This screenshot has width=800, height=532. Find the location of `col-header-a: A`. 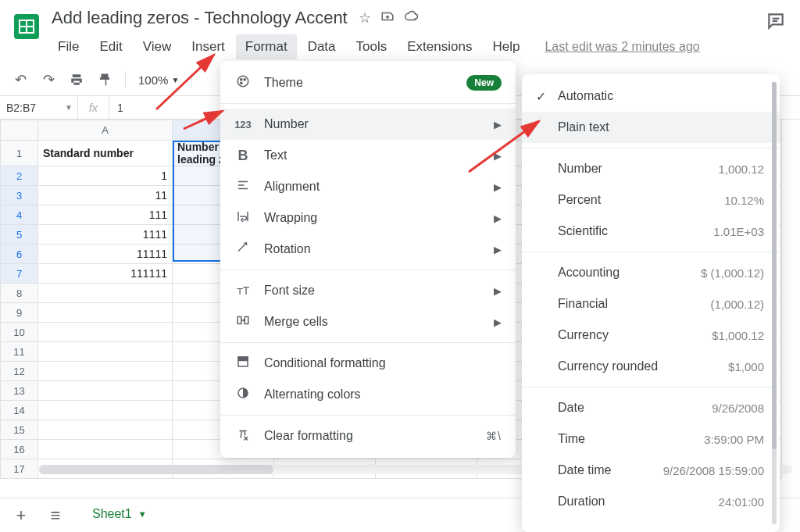

col-header-a: A is located at coordinates (105, 130).